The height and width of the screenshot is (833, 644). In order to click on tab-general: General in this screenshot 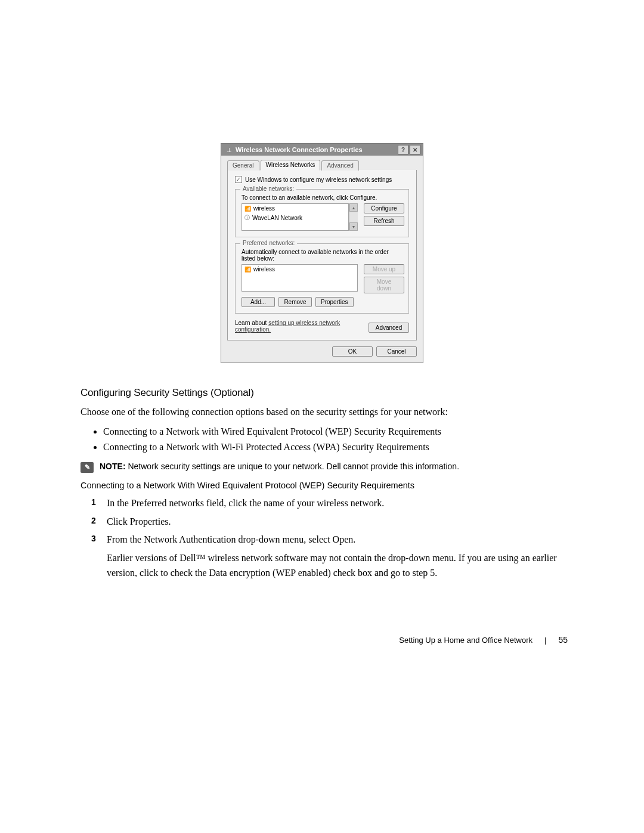, I will do `click(243, 166)`.